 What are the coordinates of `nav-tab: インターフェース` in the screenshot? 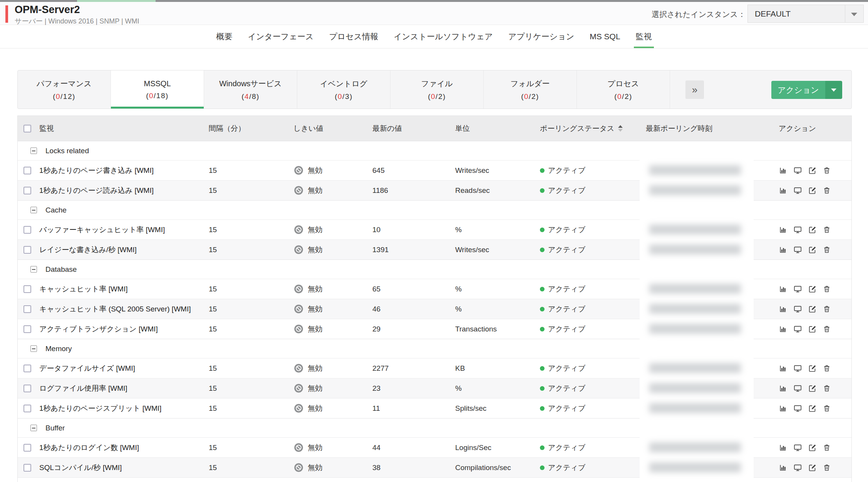 It's located at (280, 37).